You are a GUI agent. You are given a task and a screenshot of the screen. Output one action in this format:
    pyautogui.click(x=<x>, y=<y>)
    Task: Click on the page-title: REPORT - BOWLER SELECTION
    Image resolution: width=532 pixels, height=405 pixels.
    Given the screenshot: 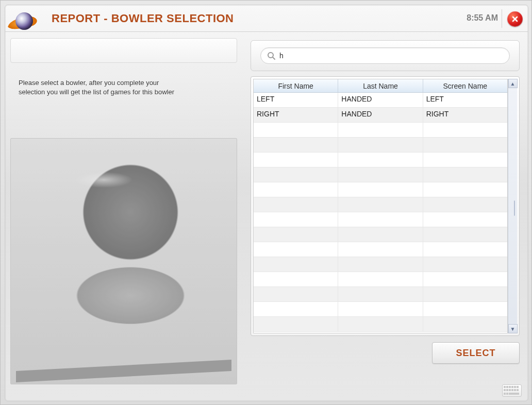 What is the action you would take?
    pyautogui.click(x=143, y=19)
    